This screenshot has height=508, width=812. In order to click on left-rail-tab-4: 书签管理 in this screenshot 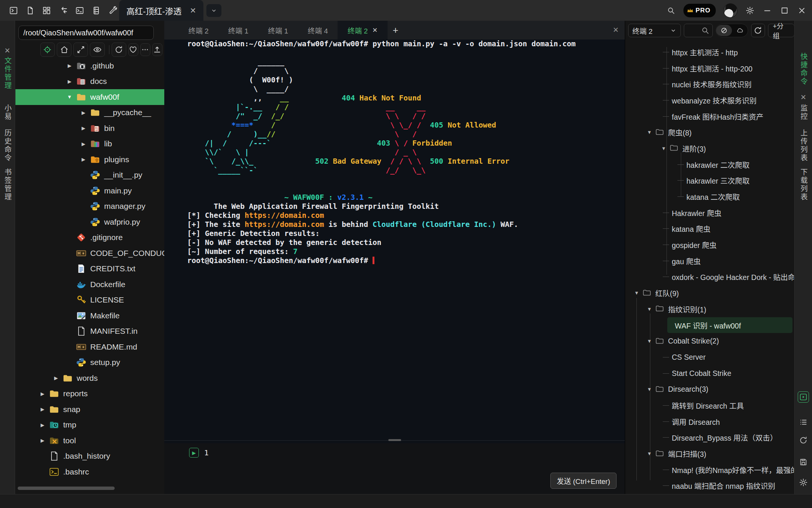, I will do `click(8, 185)`.